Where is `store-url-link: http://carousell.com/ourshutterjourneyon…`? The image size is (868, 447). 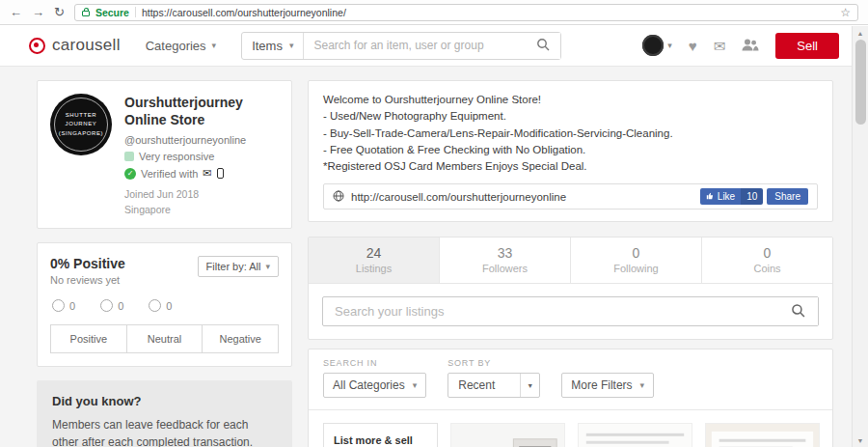 store-url-link: http://carousell.com/ourshutterjourneyon… is located at coordinates (459, 197).